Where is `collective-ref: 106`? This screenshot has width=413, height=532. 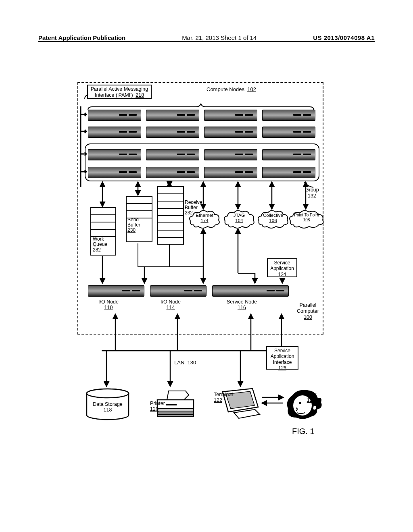
collective-ref: 106 is located at coordinates (273, 220).